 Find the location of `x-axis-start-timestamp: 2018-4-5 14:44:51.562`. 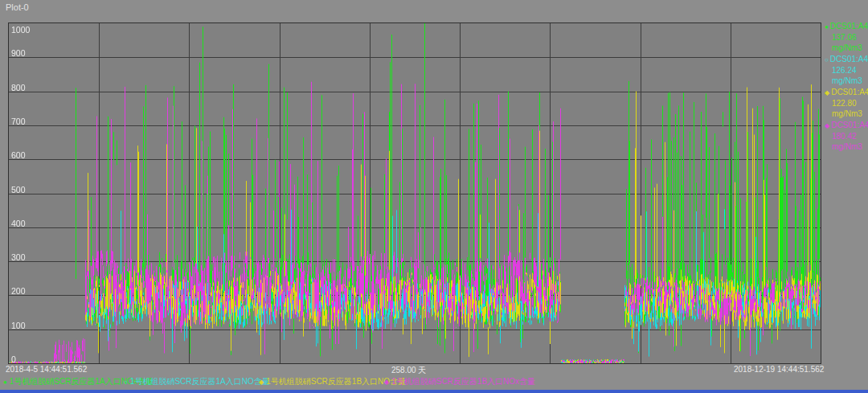

x-axis-start-timestamp: 2018-4-5 14:44:51.562 is located at coordinates (47, 370).